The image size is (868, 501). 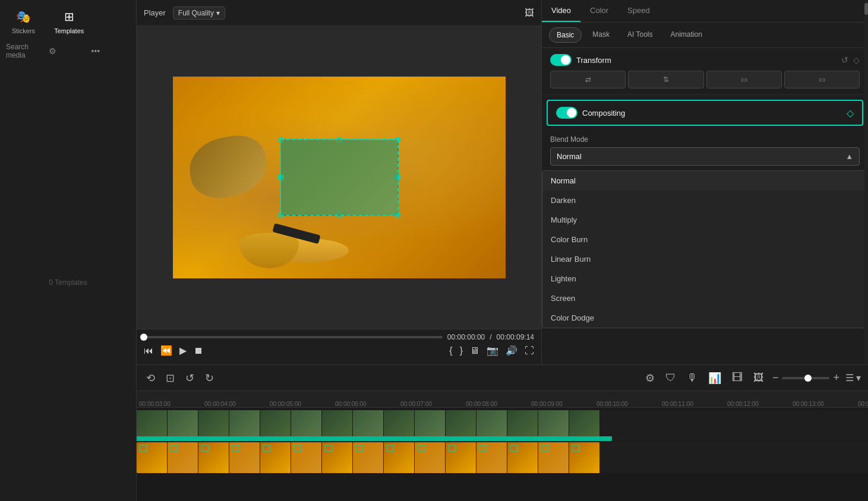 What do you see at coordinates (397, 215) in the screenshot?
I see `handle-bot-right` at bounding box center [397, 215].